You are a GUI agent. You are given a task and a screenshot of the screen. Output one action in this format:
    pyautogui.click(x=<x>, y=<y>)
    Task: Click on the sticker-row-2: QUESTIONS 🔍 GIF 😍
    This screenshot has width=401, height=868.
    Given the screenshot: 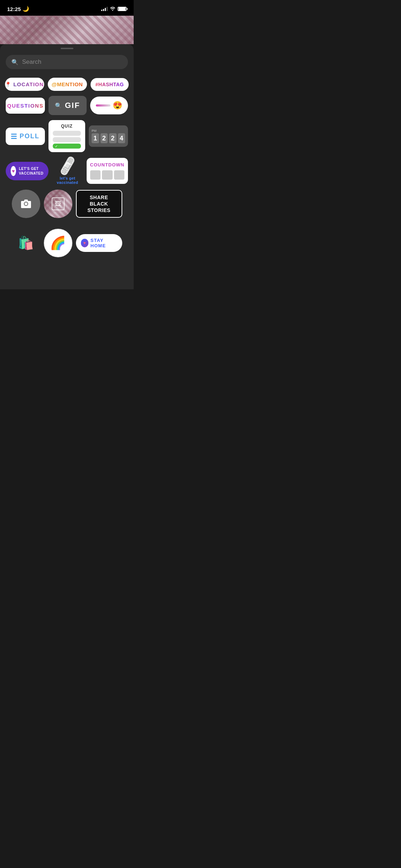 What is the action you would take?
    pyautogui.click(x=67, y=105)
    